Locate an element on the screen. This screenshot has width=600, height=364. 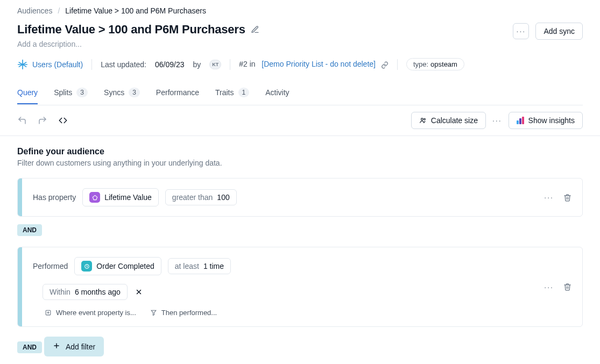
plus-square-icon is located at coordinates (48, 313).